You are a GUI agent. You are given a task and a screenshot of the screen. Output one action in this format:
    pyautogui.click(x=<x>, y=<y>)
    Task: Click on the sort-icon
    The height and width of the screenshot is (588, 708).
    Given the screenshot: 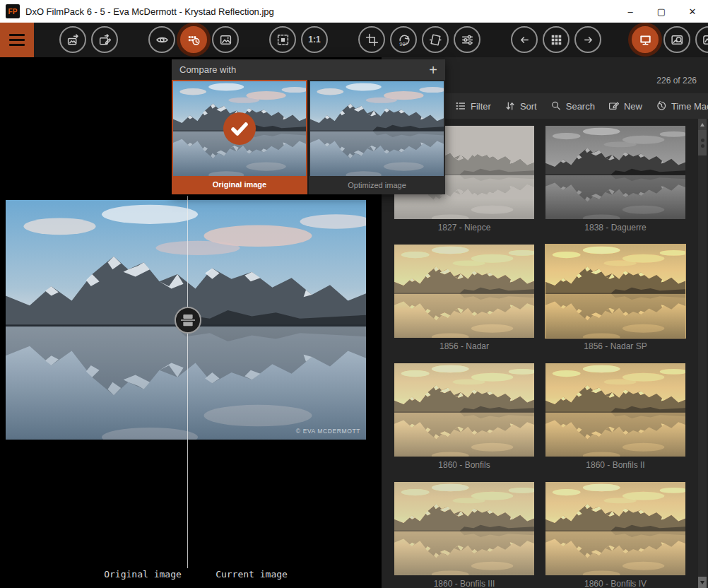 What is the action you would take?
    pyautogui.click(x=510, y=106)
    